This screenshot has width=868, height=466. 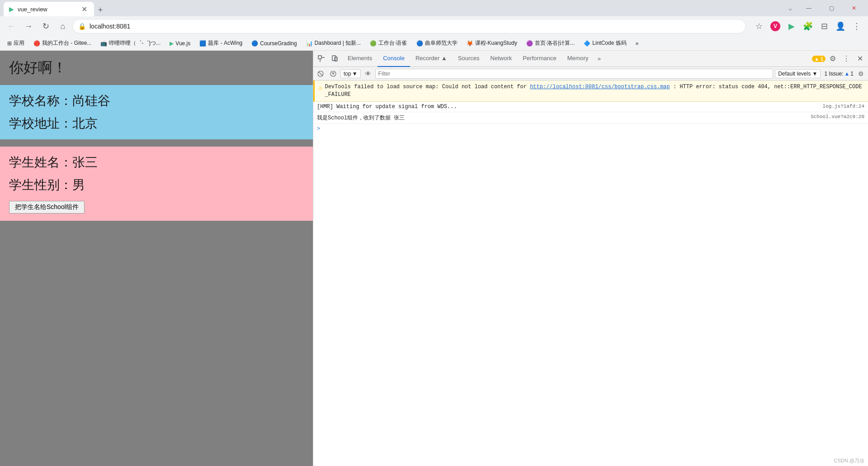 I want to click on tab-performance: Performance, so click(x=539, y=59).